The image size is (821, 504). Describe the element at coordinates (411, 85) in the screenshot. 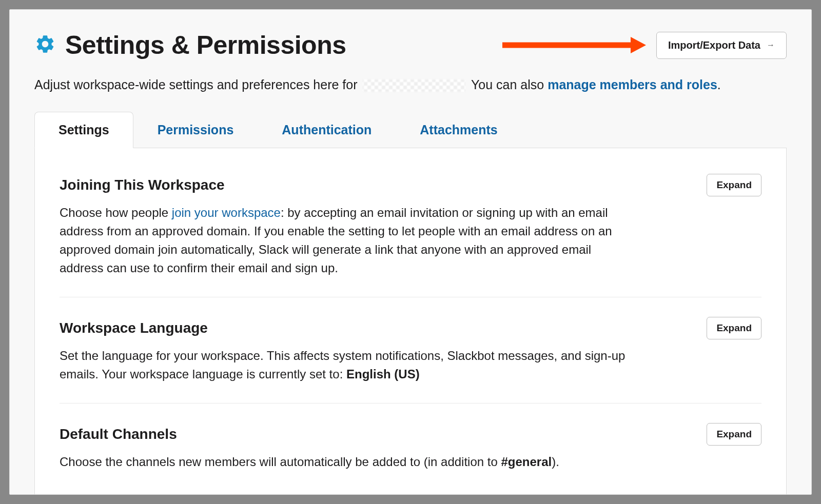

I see `page-subtitle: Adjust workspace-wide settings and prefe…` at that location.